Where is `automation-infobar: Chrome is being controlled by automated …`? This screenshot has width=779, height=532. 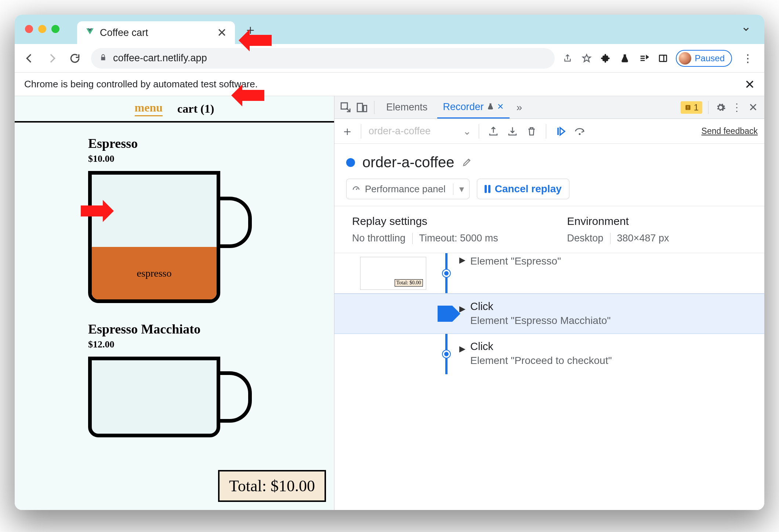
automation-infobar: Chrome is being controlled by automated … is located at coordinates (390, 84).